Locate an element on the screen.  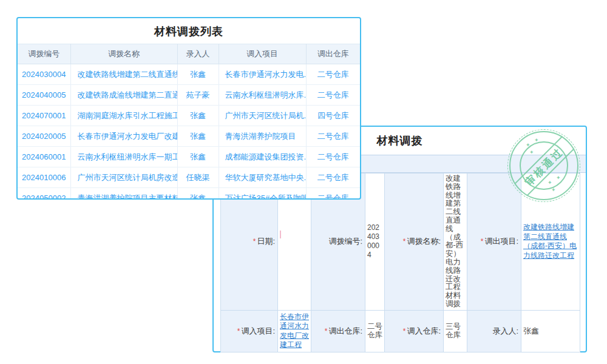
col-header-out-warehouse: 调出仓库 is located at coordinates (333, 55).